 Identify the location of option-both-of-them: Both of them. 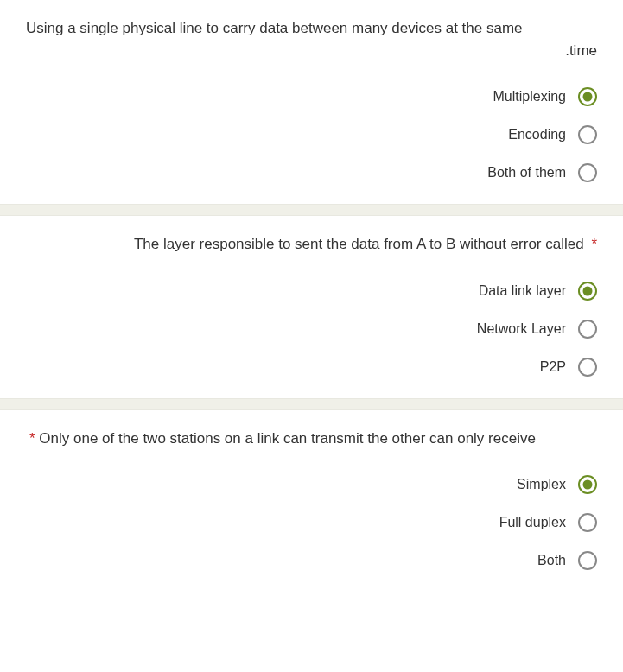
(311, 173).